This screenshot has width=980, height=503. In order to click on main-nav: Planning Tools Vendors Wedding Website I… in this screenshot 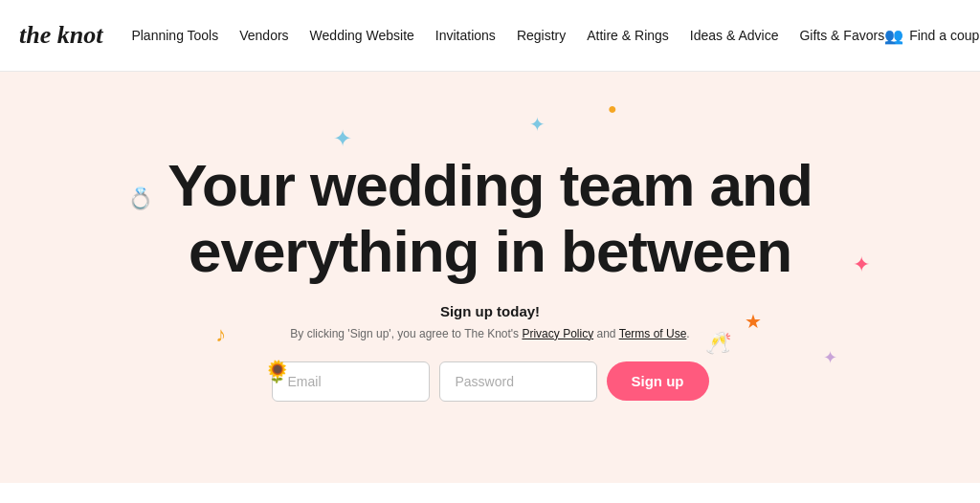, I will do `click(507, 35)`.